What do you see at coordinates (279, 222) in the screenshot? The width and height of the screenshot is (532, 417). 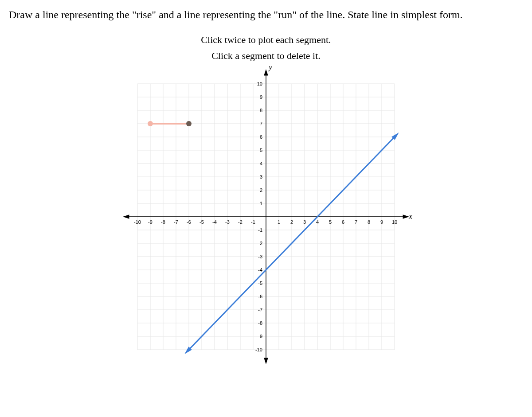 I see `x-tick-label: 1` at bounding box center [279, 222].